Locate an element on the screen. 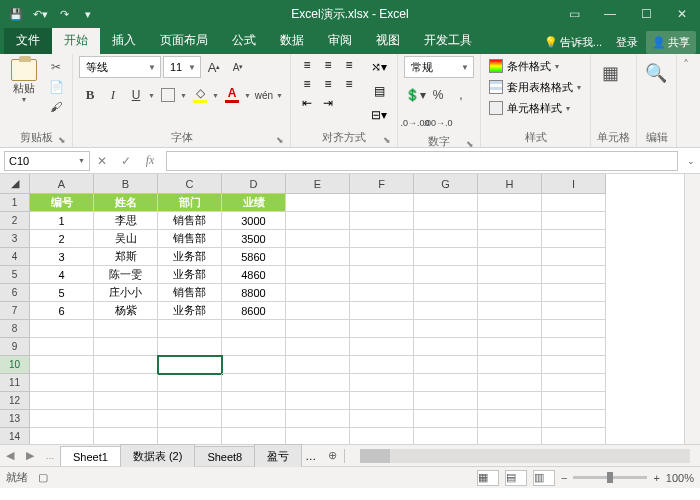 This screenshot has width=700, height=500. wrap-text-button: ▤ is located at coordinates (379, 91).